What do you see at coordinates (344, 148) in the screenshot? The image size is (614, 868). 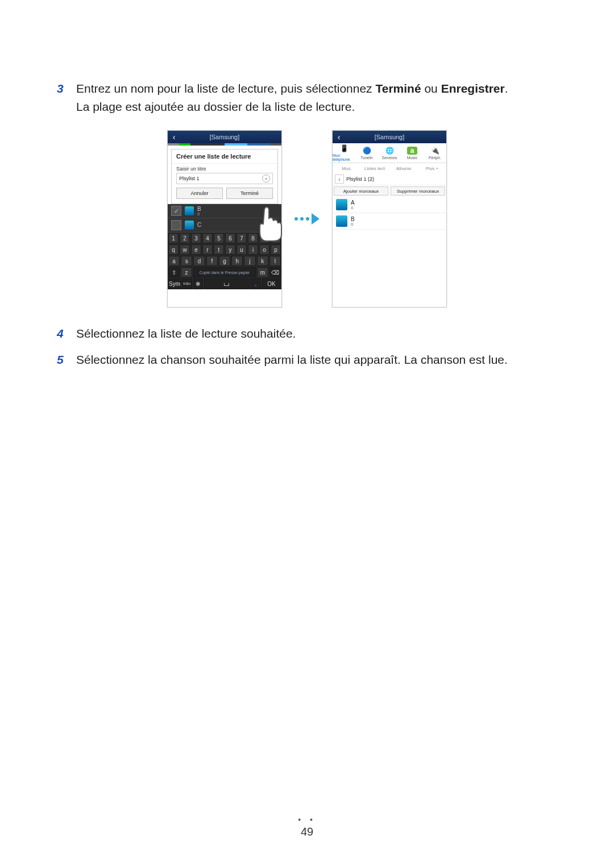 I see `source-icon: 📱` at bounding box center [344, 148].